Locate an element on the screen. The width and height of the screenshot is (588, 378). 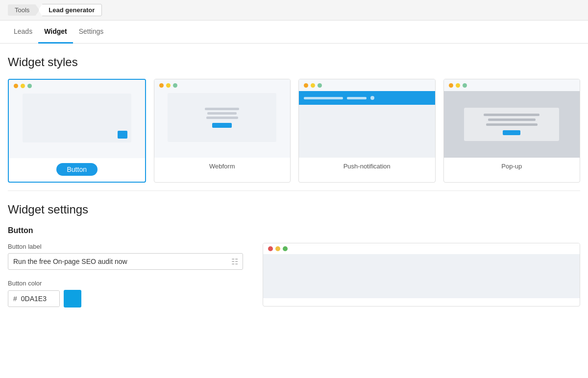
button-label-input-wrapper: ☷ is located at coordinates (125, 261).